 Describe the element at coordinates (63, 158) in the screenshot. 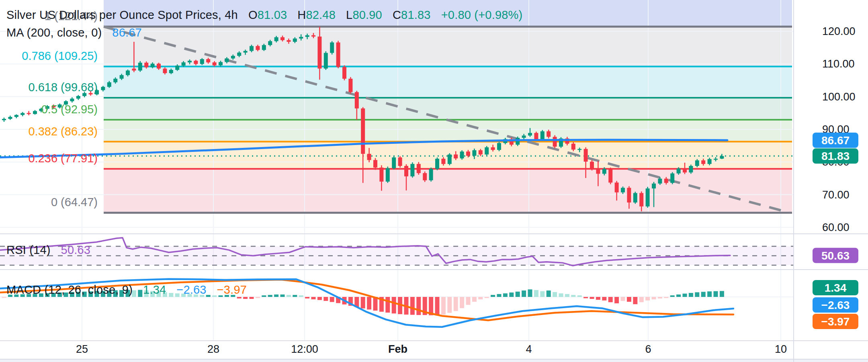

I see `fib-label-0.236: 0.236 (77.91)` at that location.